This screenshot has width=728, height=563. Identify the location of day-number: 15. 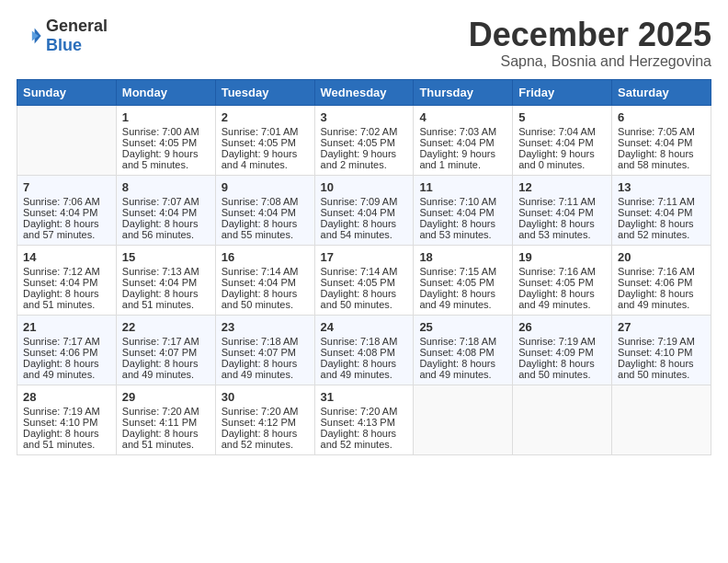
(165, 258).